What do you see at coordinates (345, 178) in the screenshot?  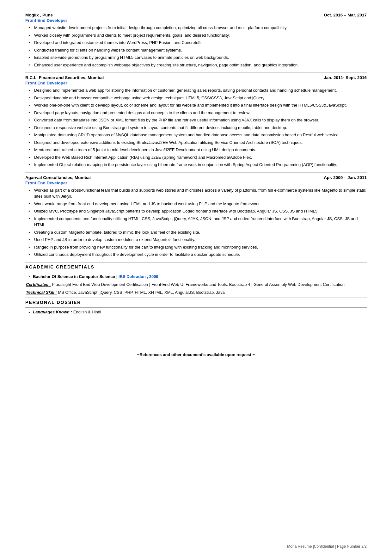 I see `company-3-date: Apr. 2009 – Jan. 2011` at bounding box center [345, 178].